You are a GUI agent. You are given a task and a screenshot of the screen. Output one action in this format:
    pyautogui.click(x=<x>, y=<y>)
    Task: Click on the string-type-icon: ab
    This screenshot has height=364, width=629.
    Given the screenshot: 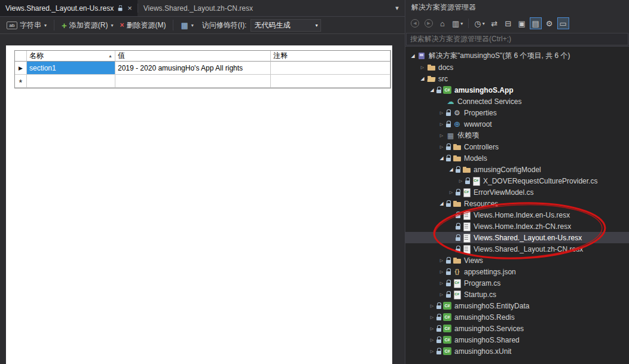 What is the action you would take?
    pyautogui.click(x=12, y=25)
    